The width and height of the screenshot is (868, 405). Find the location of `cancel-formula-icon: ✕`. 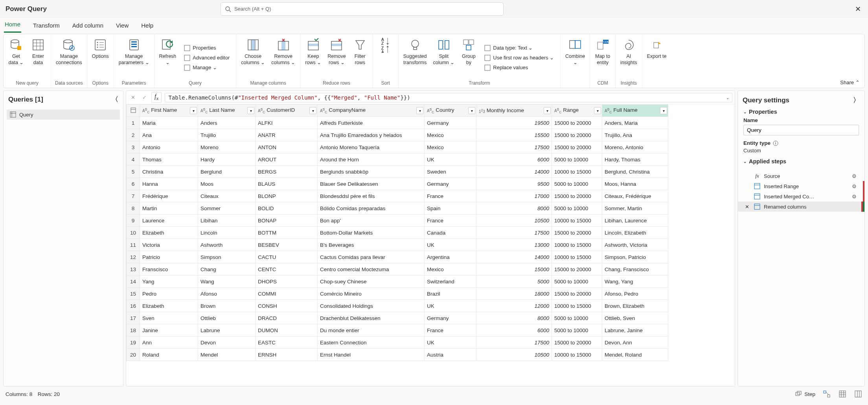

cancel-formula-icon: ✕ is located at coordinates (133, 98).